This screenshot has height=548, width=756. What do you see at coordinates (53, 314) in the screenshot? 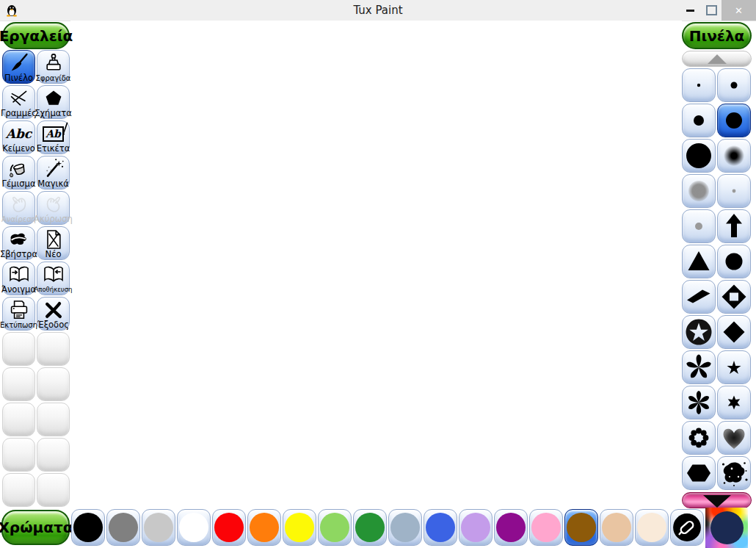
I see `tool-quit-x-button: Έξοδος` at bounding box center [53, 314].